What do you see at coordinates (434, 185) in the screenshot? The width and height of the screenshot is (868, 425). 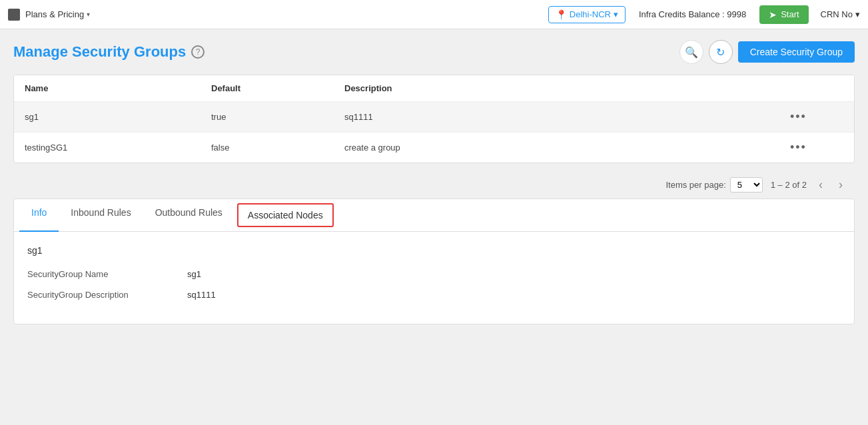 I see `pagination: Items per page: 5 10 20 1 – 2 of 2 ‹ ›` at bounding box center [434, 185].